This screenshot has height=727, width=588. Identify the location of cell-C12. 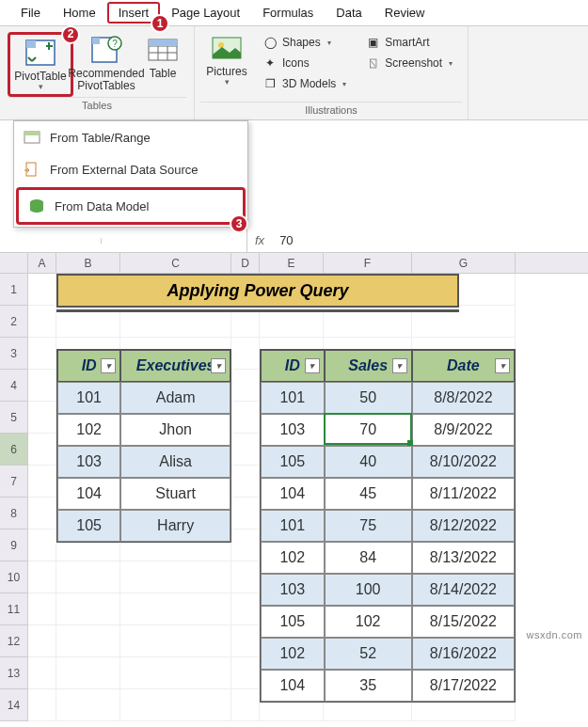
(176, 641).